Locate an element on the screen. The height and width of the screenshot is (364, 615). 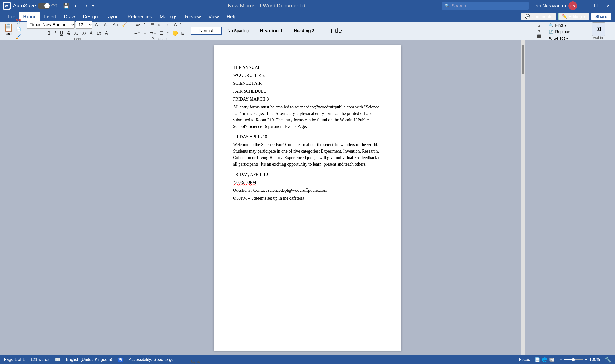
increase-indent-button: ⇥ is located at coordinates (166, 25).